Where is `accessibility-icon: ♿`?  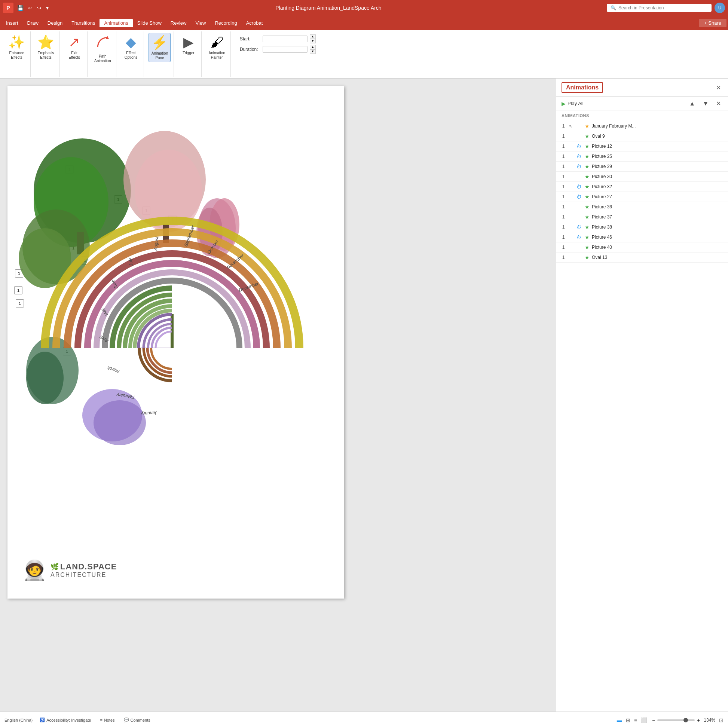
accessibility-icon: ♿ is located at coordinates (42, 720).